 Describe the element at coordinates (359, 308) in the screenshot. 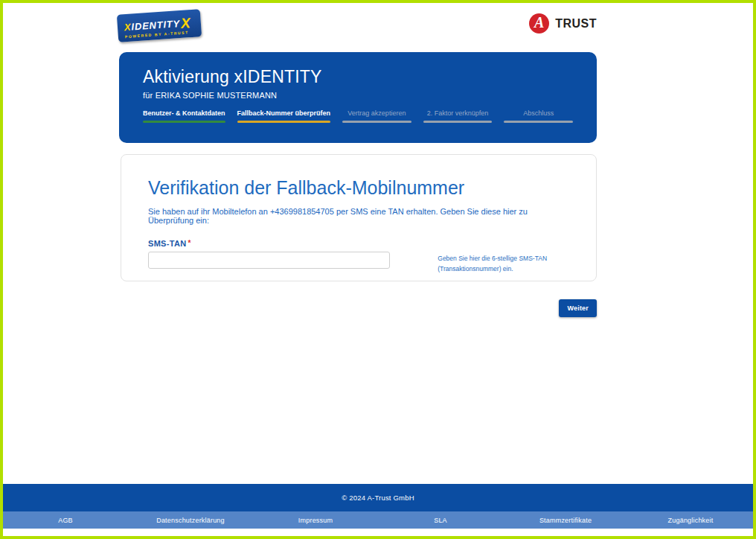

I see `action-row: Weiter` at that location.